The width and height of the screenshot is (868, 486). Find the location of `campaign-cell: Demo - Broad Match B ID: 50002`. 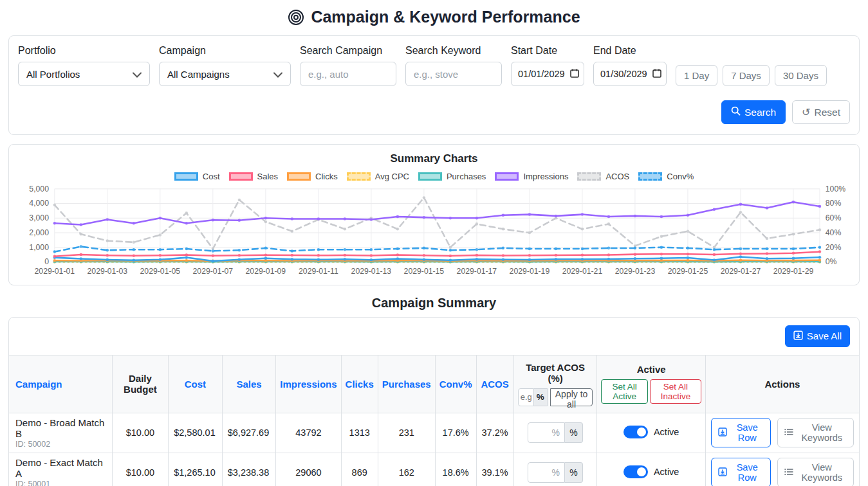

campaign-cell: Demo - Broad Match B ID: 50002 is located at coordinates (60, 433).